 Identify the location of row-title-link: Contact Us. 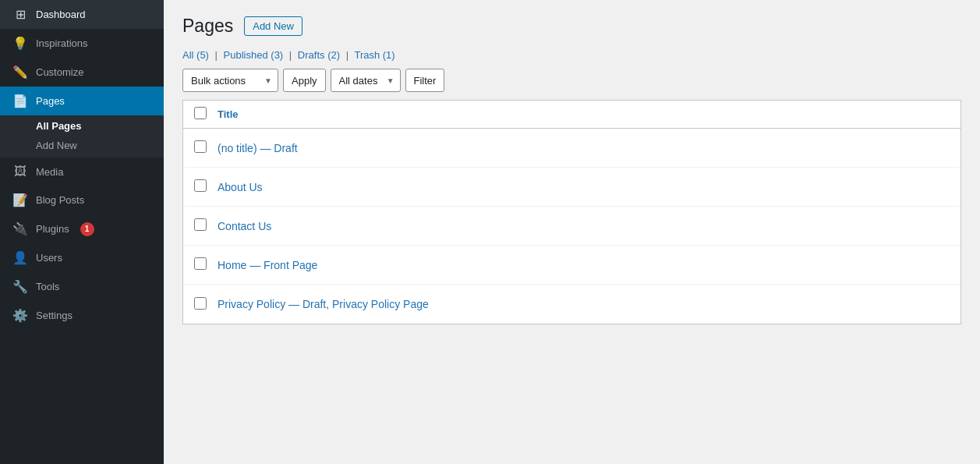
(245, 226).